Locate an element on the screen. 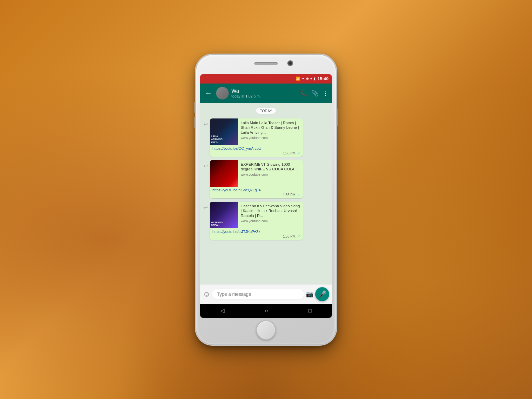 This screenshot has height=399, width=532. message-row-3: ↩ HASEENODEEW... Haseeno Ka Deewana Vide… is located at coordinates (266, 221).